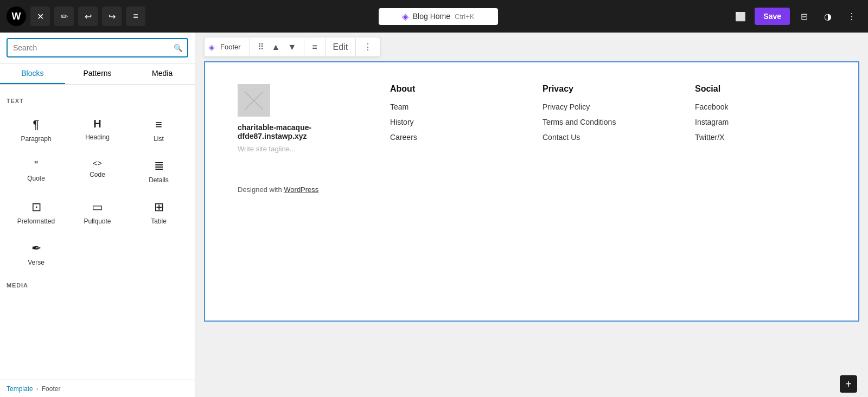  Describe the element at coordinates (608, 89) in the screenshot. I see `nav-heading-privacy: Privacy` at that location.